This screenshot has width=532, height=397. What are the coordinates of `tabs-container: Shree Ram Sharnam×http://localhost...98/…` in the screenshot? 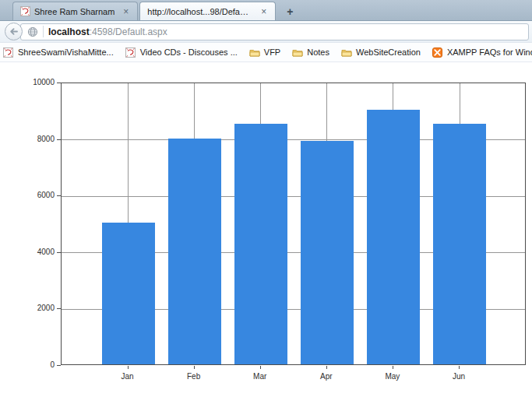 It's located at (145, 11).